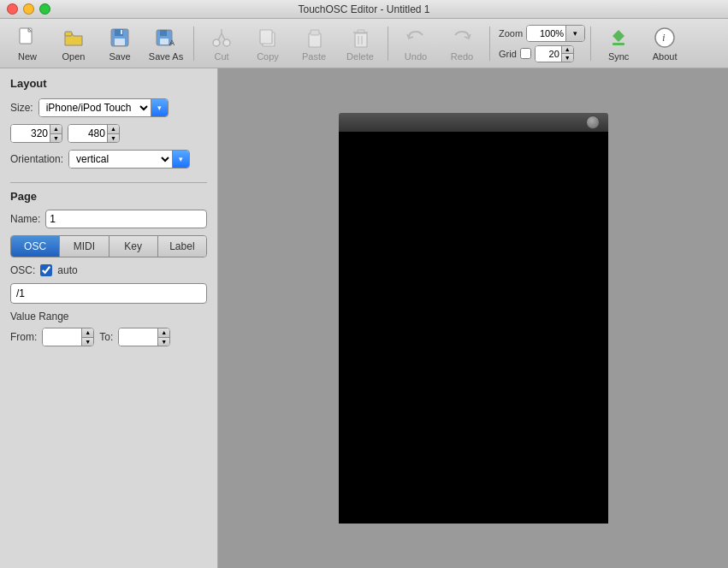 The height and width of the screenshot is (568, 728). I want to click on copy-icon, so click(268, 38).